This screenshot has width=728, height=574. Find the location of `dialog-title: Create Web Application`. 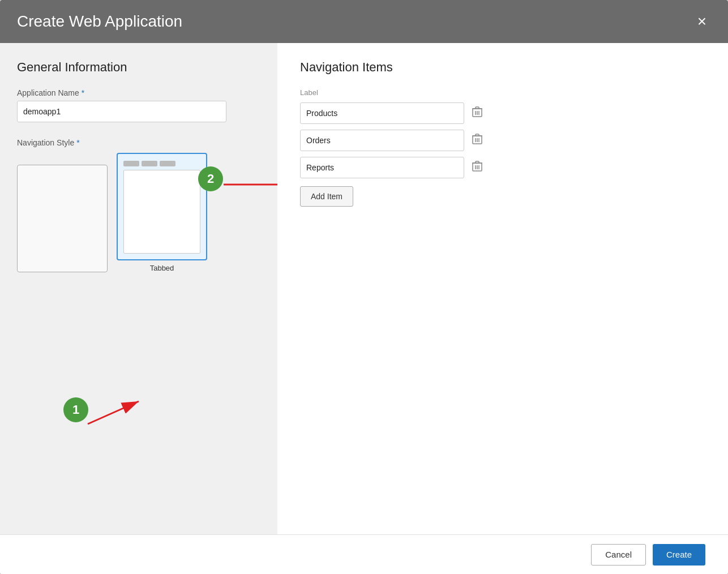

dialog-title: Create Web Application is located at coordinates (100, 22).